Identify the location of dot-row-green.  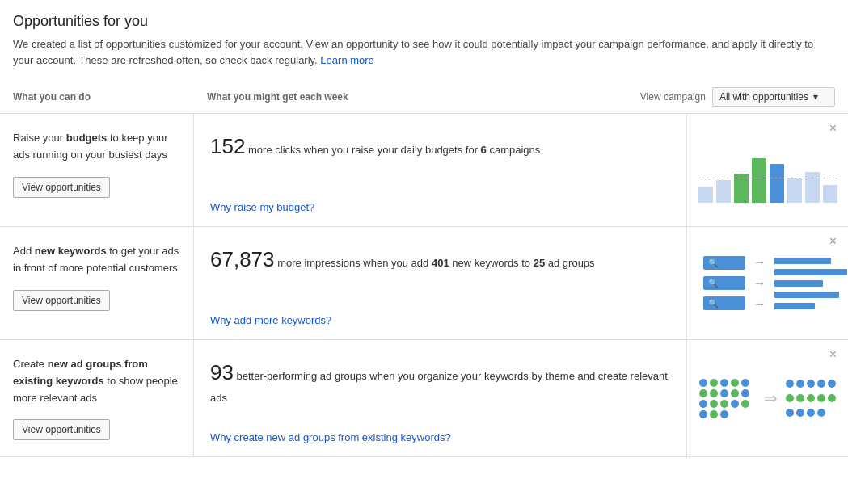
(811, 398).